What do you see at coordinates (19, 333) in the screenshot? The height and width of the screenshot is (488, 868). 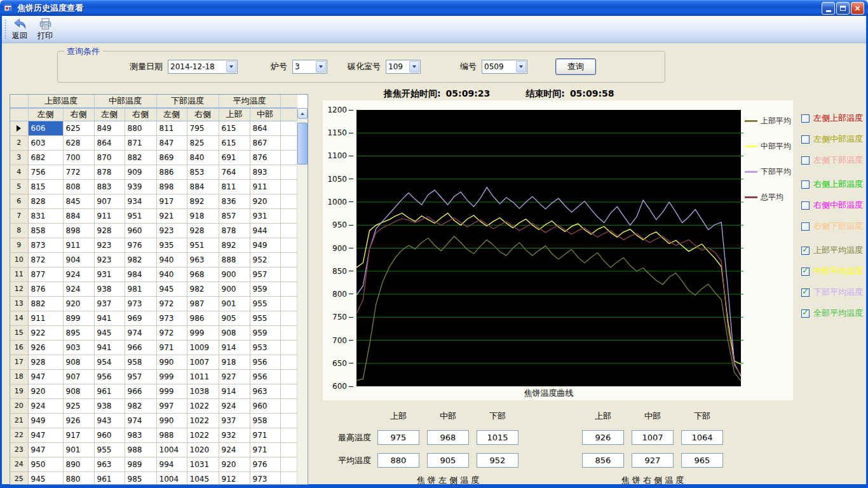 I see `row-header: 15` at bounding box center [19, 333].